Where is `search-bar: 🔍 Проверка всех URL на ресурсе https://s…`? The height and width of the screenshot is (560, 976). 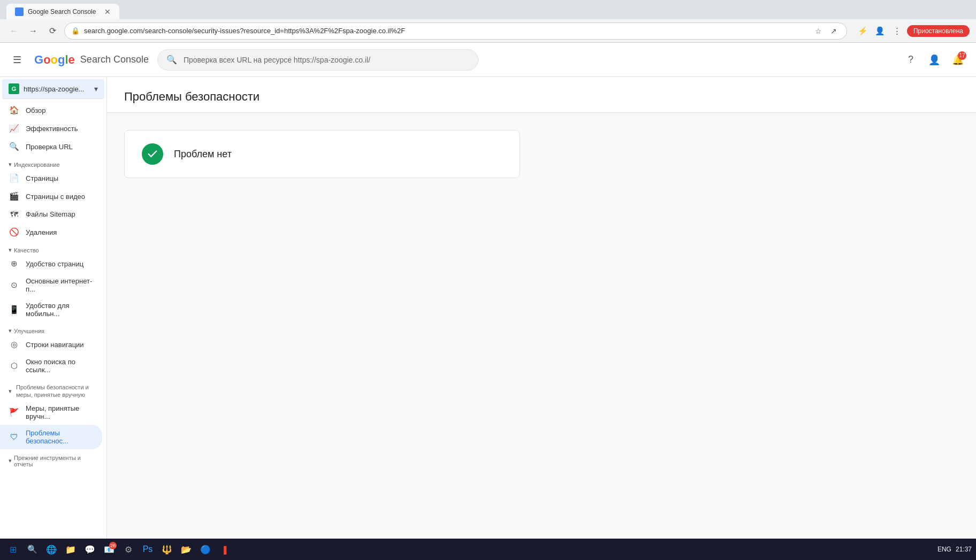 search-bar: 🔍 Проверка всех URL на ресурсе https://s… is located at coordinates (318, 60).